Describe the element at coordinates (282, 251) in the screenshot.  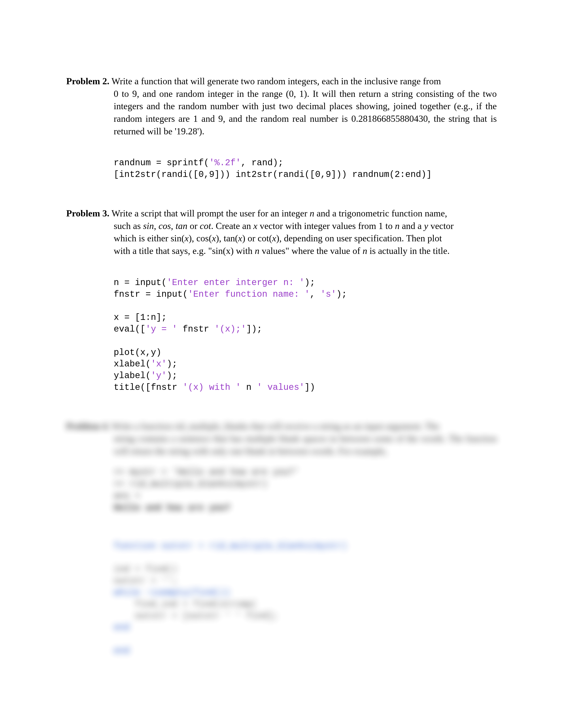
I see `problem-3-text-l4: with a title that says, e.g. "sin(x) wit…` at that location.